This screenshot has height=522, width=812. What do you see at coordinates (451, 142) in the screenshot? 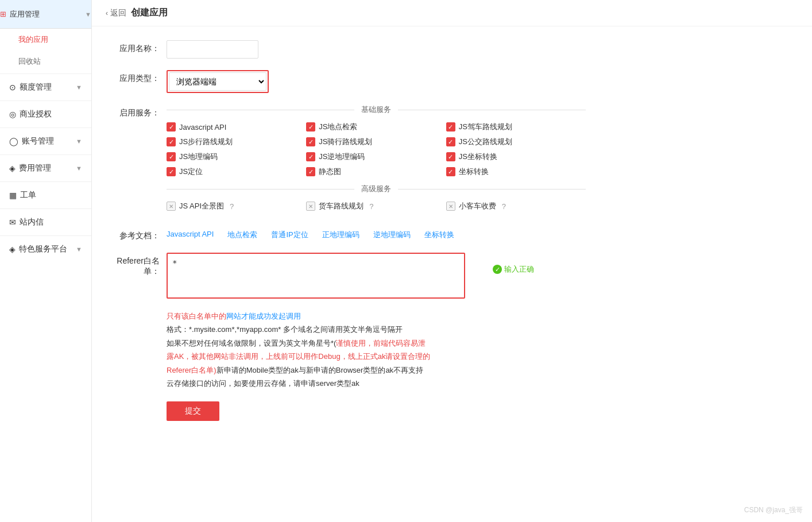
I see `service-js-bus-route-checkbox` at bounding box center [451, 142].